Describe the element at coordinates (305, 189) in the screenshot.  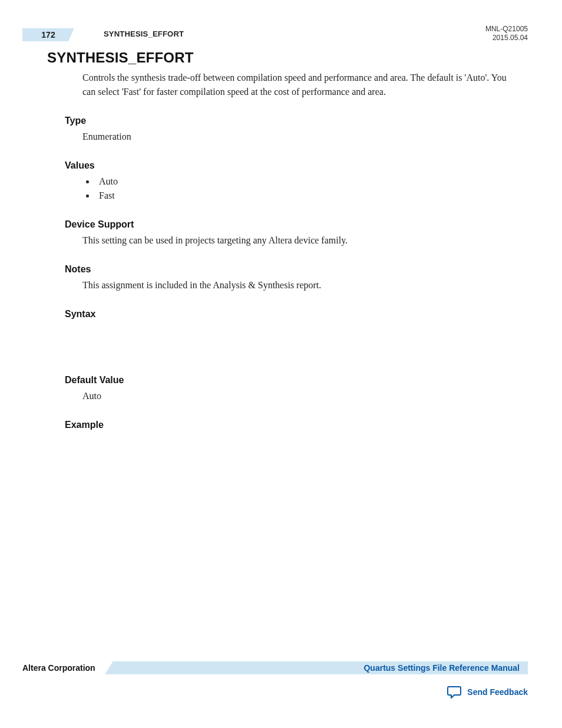
I see `values-list: Auto Fast` at that location.